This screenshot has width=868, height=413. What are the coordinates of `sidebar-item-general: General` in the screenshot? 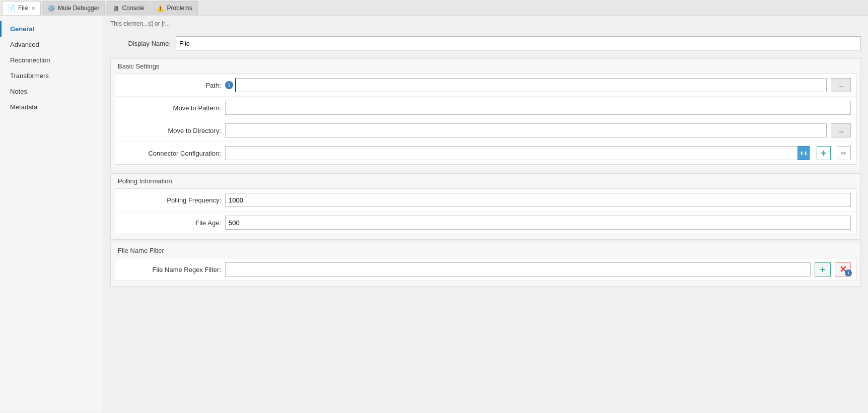 It's located at (51, 29).